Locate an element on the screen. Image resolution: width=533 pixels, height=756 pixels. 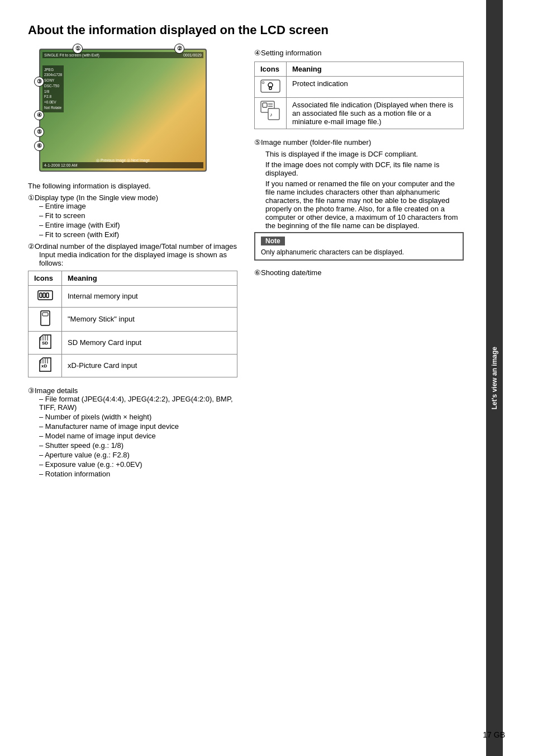
svg-text: SD is located at coordinates (45, 343).